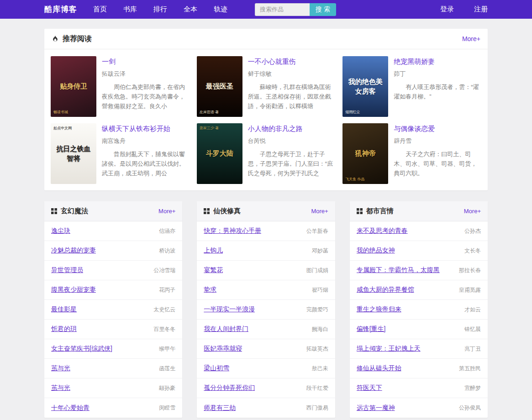 Image resolution: width=532 pixels, height=420 pixels. What do you see at coordinates (379, 368) in the screenshot?
I see `book-title-link: 修仙从磕头开始` at bounding box center [379, 368].